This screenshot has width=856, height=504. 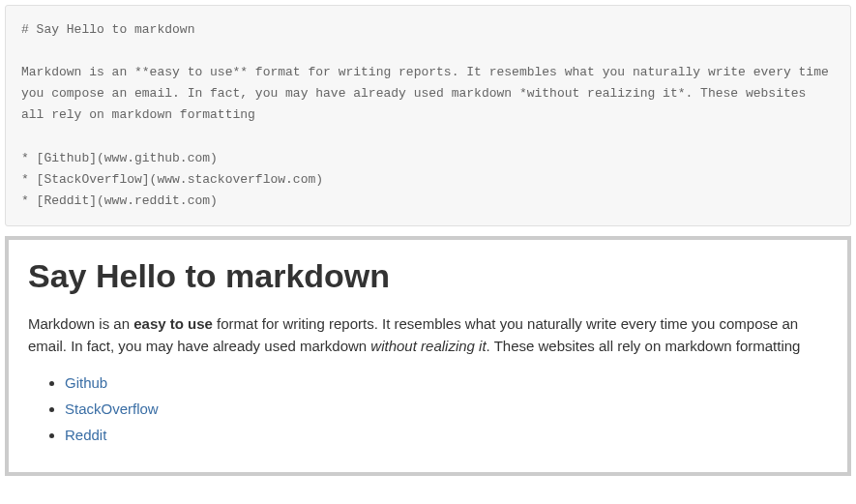 I want to click on list-item: Github, so click(x=447, y=383).